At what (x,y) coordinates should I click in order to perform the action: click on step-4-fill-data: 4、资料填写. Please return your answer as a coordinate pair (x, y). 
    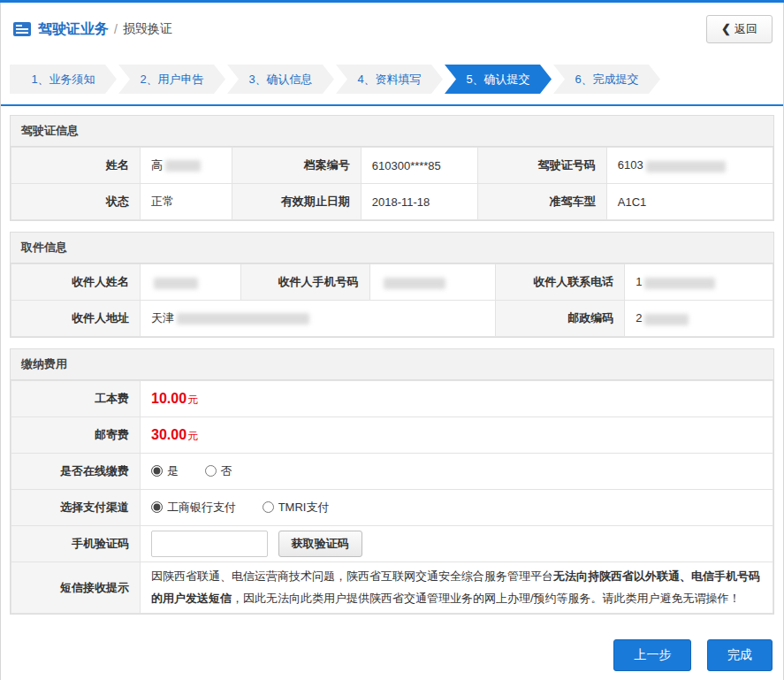
    Looking at the image, I should click on (389, 80).